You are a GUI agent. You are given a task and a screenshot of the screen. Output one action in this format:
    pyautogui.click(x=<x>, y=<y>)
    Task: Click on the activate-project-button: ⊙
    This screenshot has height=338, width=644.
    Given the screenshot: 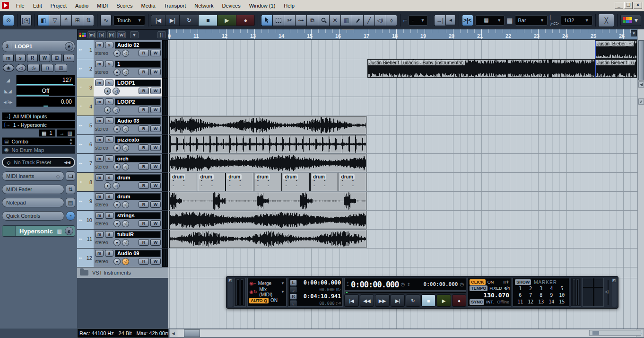 What is the action you would take?
    pyautogui.click(x=9, y=20)
    